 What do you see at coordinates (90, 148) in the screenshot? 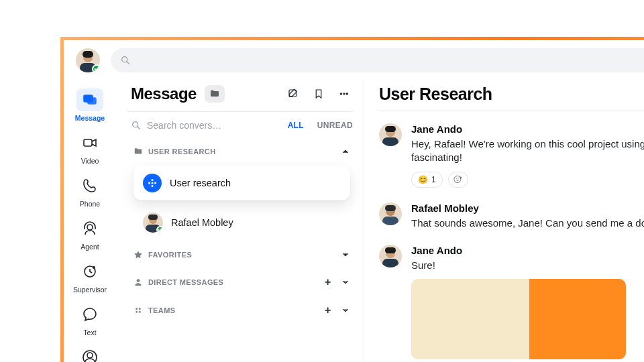
I see `rail-video: Video` at bounding box center [90, 148].